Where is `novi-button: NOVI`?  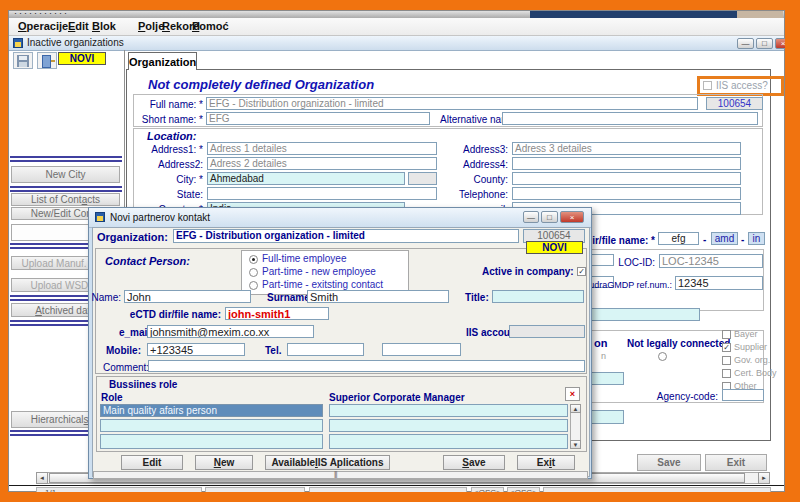
novi-button: NOVI is located at coordinates (82, 58).